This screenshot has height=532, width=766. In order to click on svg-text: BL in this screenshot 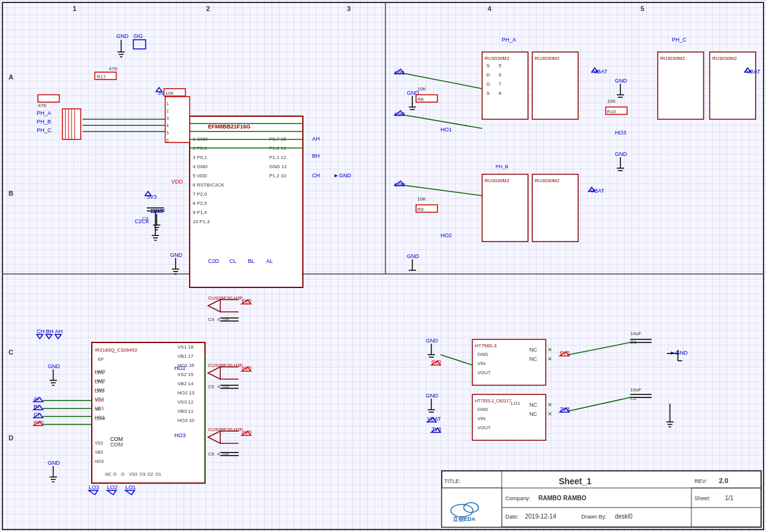, I will do `click(251, 261)`.